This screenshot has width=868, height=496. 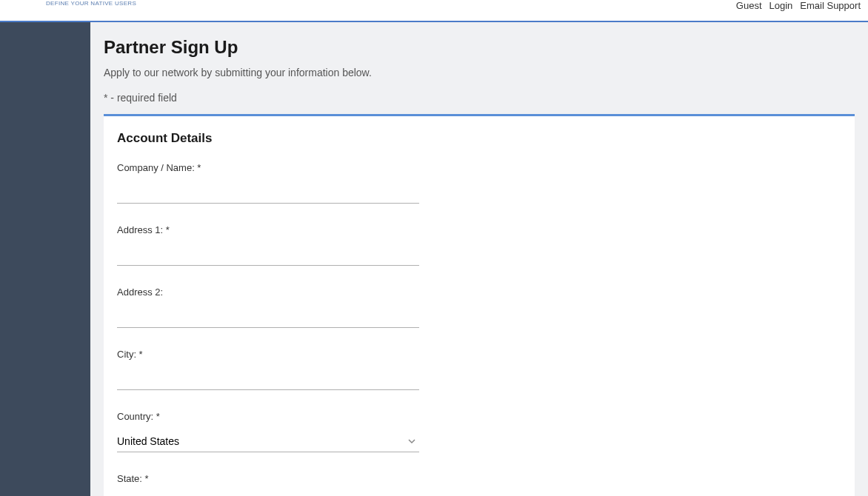 I want to click on city-field: City: *, so click(x=268, y=369).